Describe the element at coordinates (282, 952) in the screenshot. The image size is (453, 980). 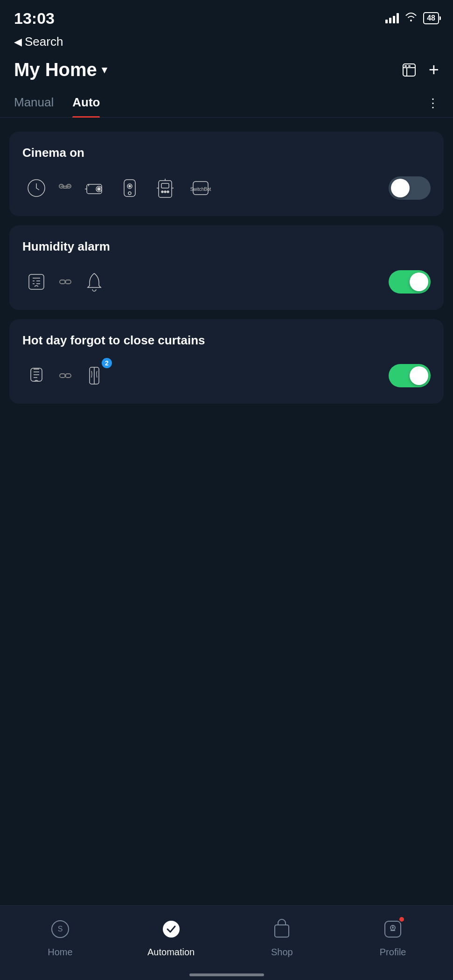
I see `shop-nav-label: Shop` at that location.